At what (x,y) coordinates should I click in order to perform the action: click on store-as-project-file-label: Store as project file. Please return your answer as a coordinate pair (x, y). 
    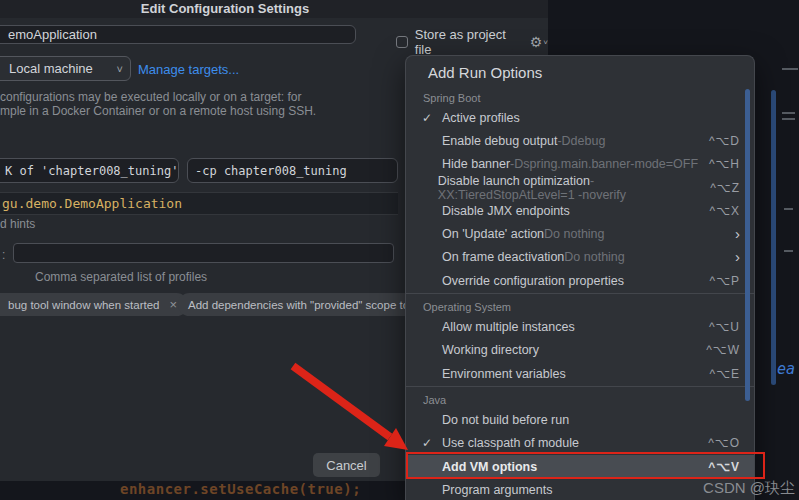
    Looking at the image, I should click on (470, 42).